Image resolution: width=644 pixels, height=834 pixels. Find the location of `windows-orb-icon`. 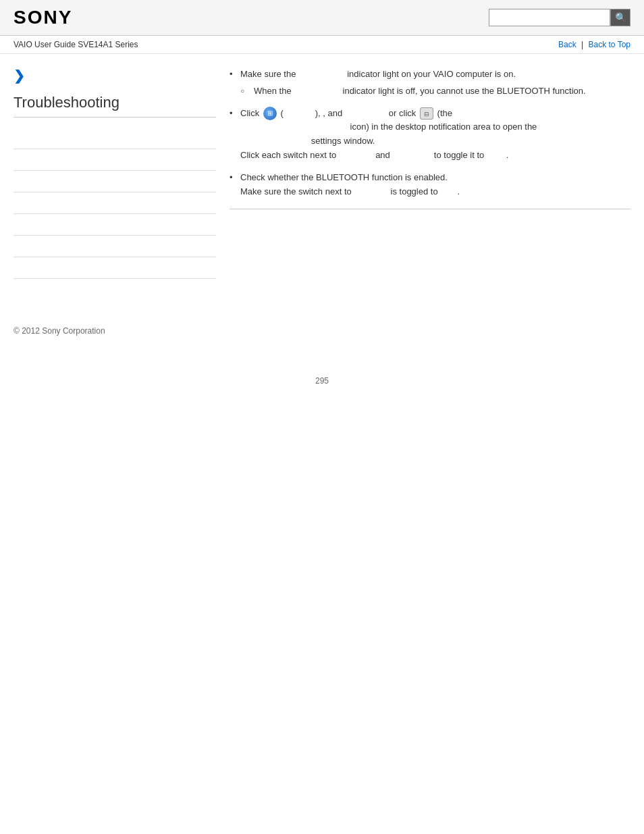

windows-orb-icon is located at coordinates (270, 113).